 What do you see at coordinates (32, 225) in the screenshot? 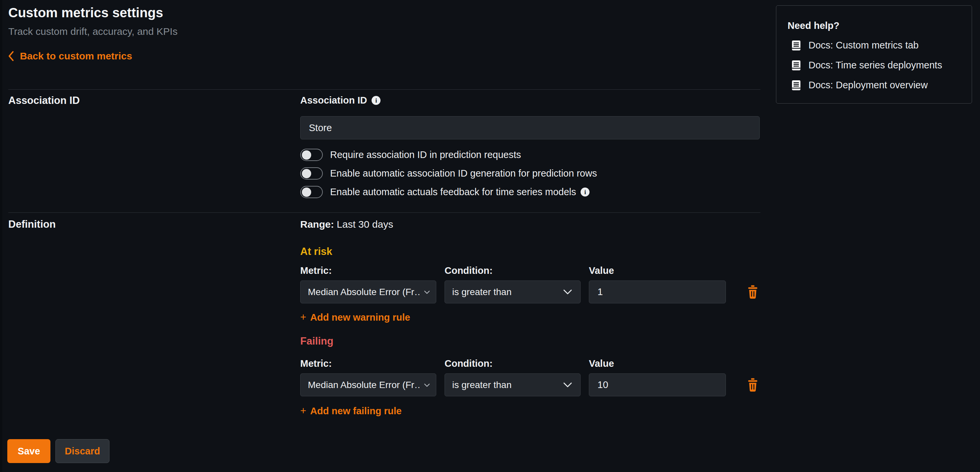
I see `definition-section-label: Definition` at bounding box center [32, 225].